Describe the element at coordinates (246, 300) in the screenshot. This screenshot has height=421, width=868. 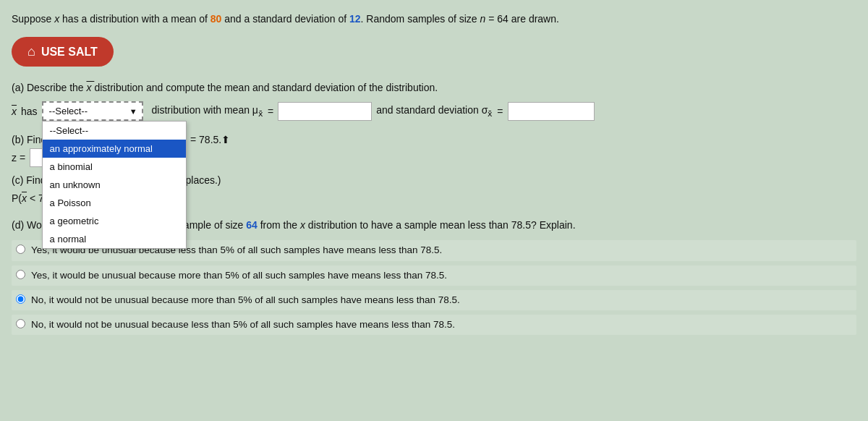
I see `radio-d3-label: No, it would not be unusual because more…` at that location.